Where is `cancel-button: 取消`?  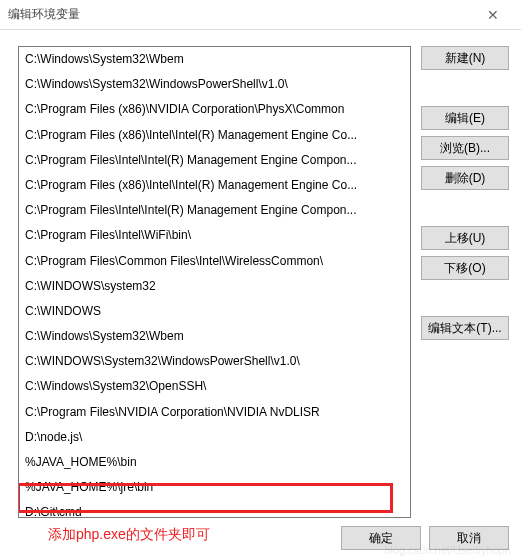 cancel-button: 取消 is located at coordinates (469, 538).